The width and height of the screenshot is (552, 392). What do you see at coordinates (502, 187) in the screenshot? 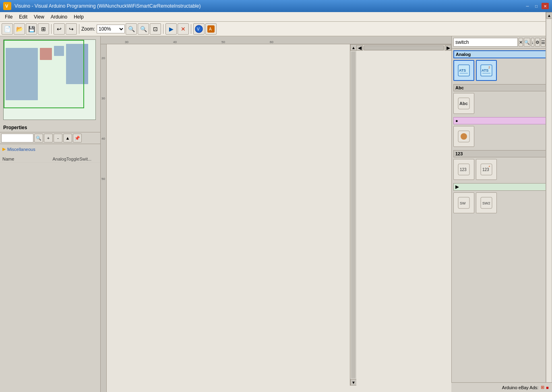
I see `comp-section-header-5: ▶` at bounding box center [502, 187].